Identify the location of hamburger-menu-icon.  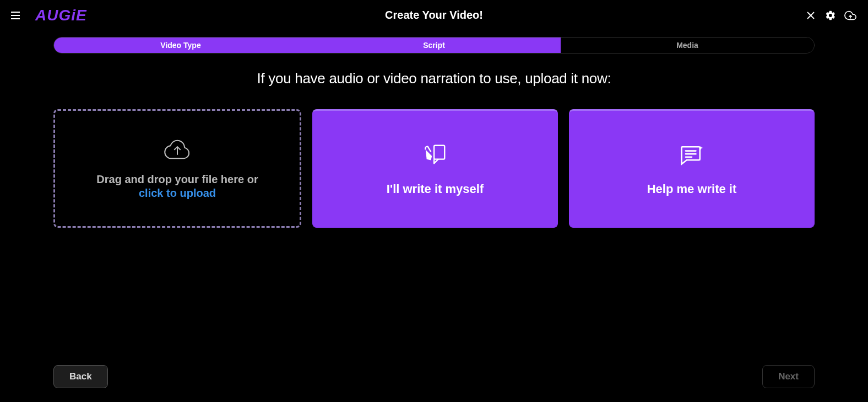
(18, 15).